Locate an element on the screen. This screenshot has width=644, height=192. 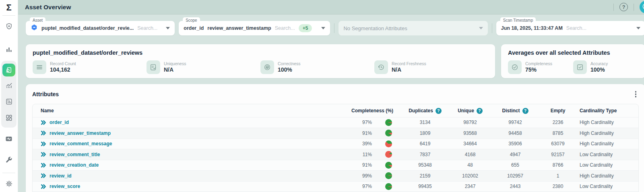
asset-search-placeholder: Search... is located at coordinates (147, 28).